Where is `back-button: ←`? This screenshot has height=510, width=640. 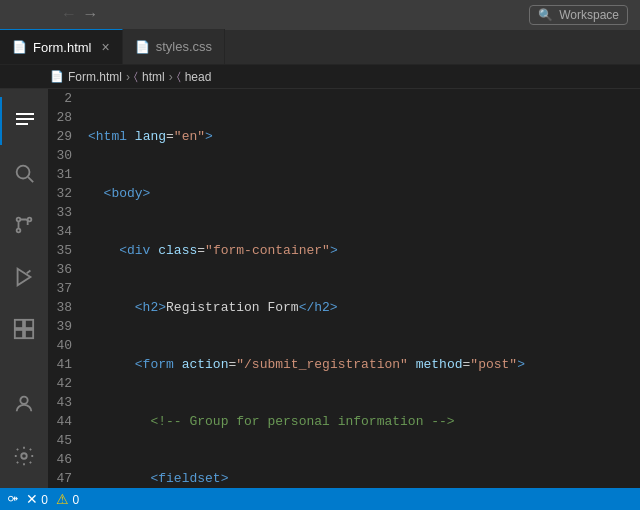
back-button: ← is located at coordinates (69, 15).